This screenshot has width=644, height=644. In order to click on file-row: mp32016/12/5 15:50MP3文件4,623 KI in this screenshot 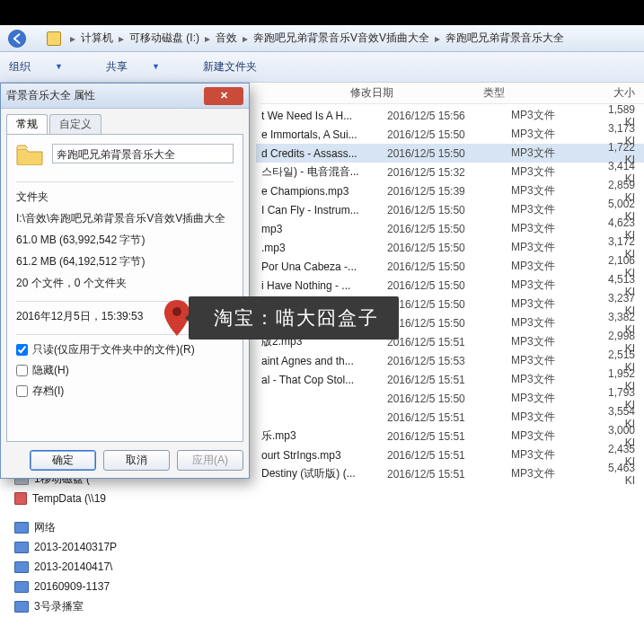, I will do `click(450, 228)`.